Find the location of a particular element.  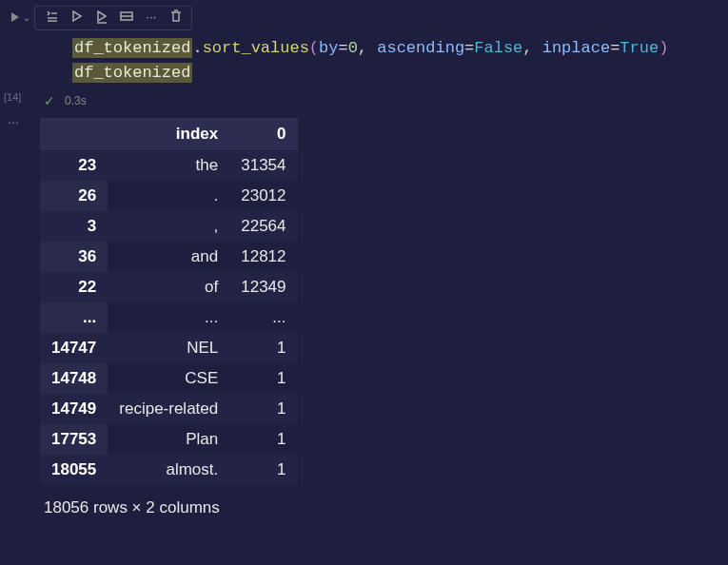

row-index-cell: 17753 is located at coordinates (74, 439).